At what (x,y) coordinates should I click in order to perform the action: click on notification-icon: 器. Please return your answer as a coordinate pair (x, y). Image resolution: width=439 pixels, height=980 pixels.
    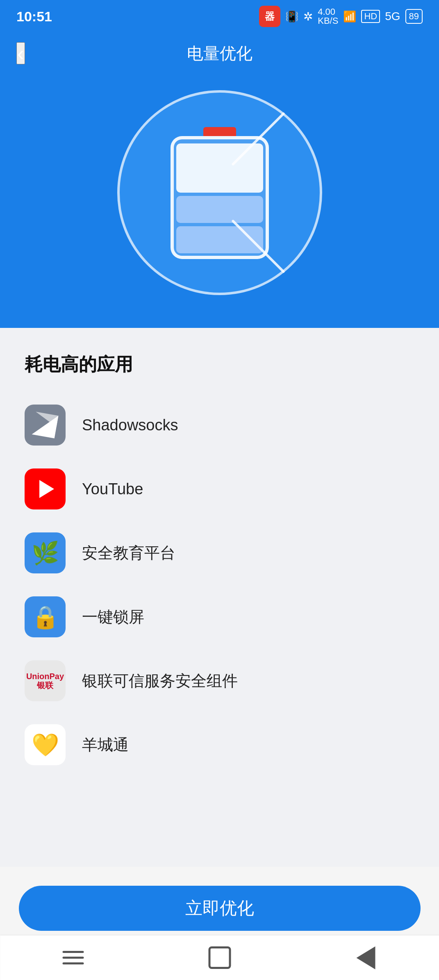
    Looking at the image, I should click on (270, 16).